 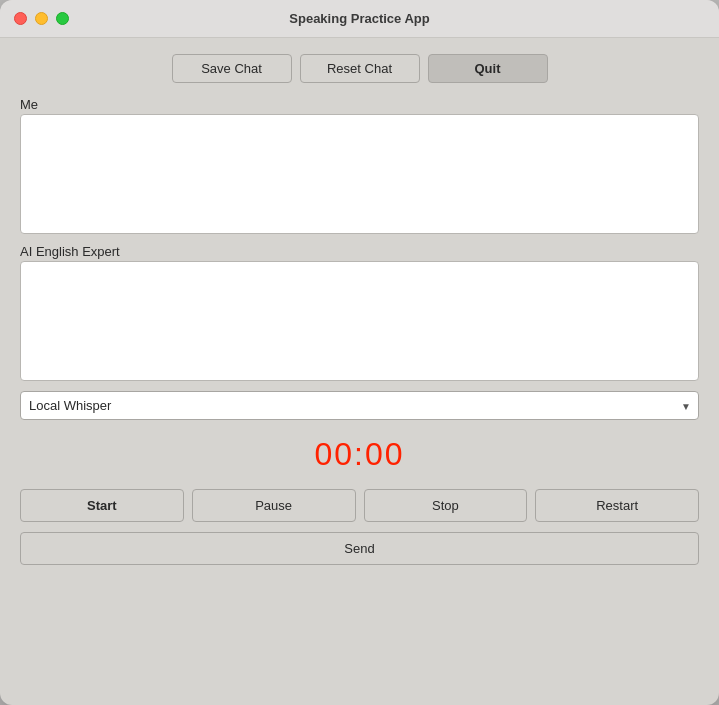 I want to click on close-button, so click(x=20, y=18).